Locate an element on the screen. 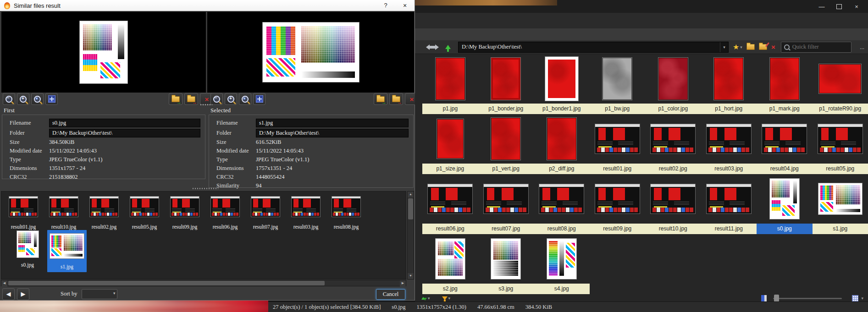 The width and height of the screenshot is (868, 312). pane-splitter-handle is located at coordinates (206, 104).